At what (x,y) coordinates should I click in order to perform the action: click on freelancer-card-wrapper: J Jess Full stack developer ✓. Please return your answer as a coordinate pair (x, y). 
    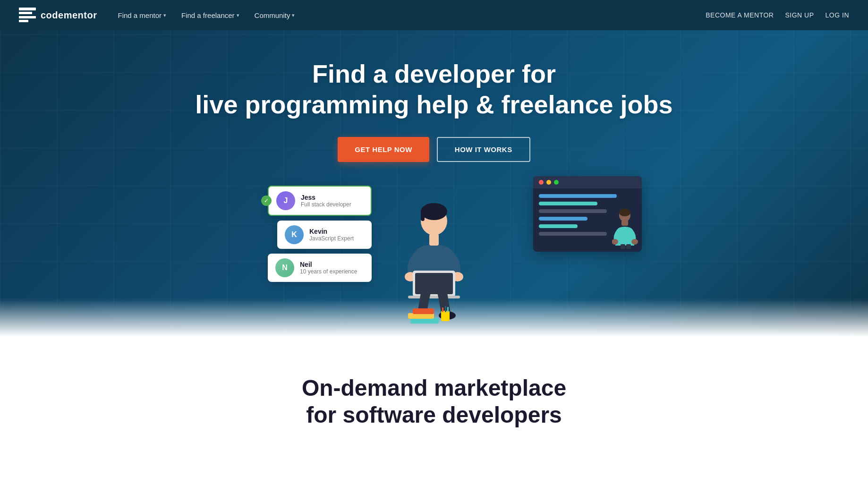
    Looking at the image, I should click on (320, 201).